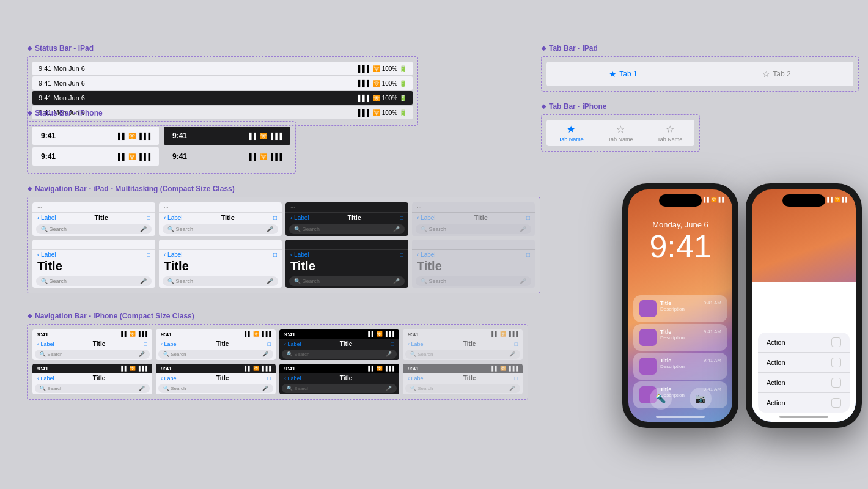 The width and height of the screenshot is (868, 489). I want to click on tab-bar-iphone-box: ★ Tab Name ☆ Tab Name ☆ Tab Name, so click(620, 133).